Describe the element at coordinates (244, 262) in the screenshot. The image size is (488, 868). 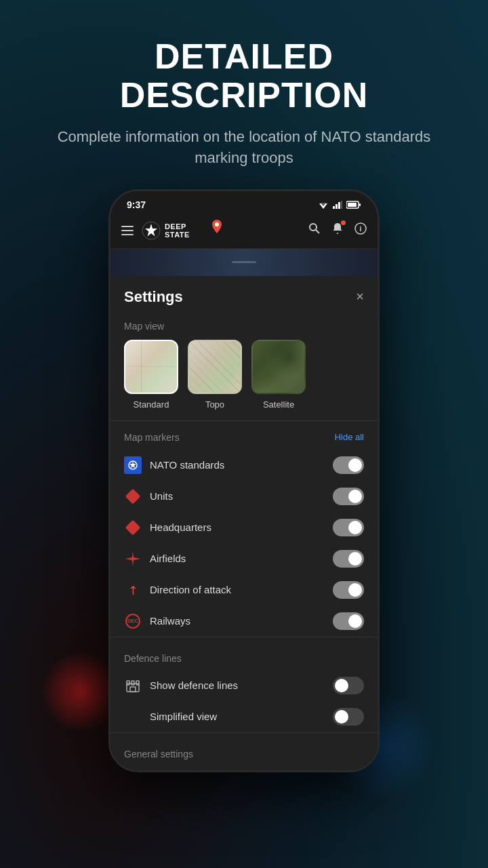
I see `map-strip-handle` at that location.